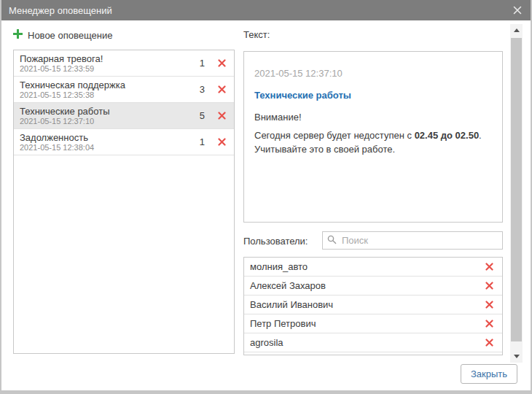  I want to click on user-row: agrosila, so click(373, 343).